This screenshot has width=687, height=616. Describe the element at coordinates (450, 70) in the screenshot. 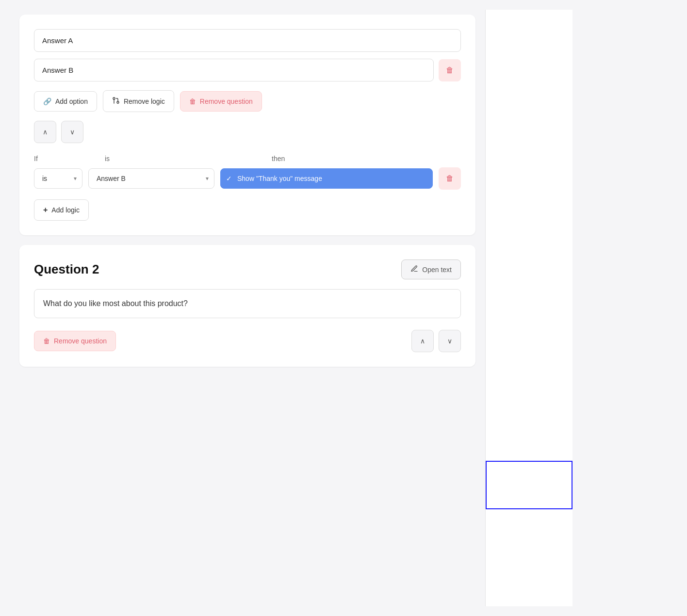

I see `trash-icon: 🗑` at that location.